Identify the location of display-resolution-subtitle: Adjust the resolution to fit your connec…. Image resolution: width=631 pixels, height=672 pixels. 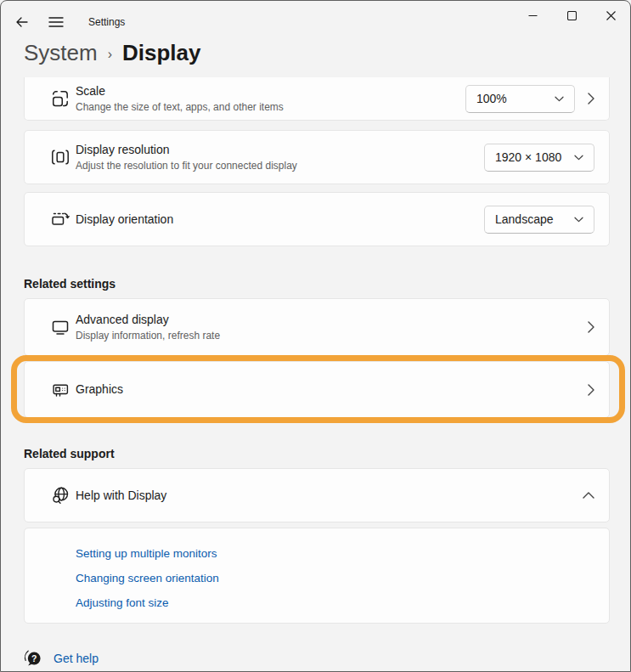
(187, 166).